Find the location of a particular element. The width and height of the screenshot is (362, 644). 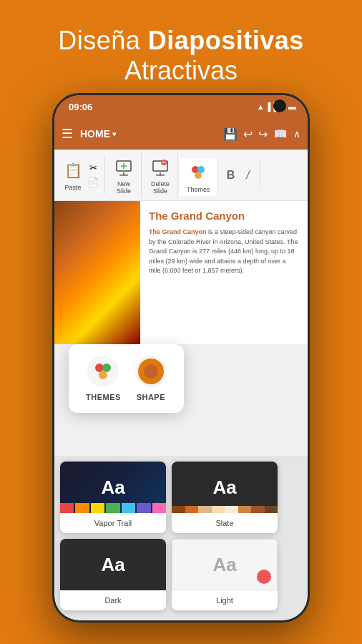

toolbar-title: HOME ▾ is located at coordinates (148, 134).